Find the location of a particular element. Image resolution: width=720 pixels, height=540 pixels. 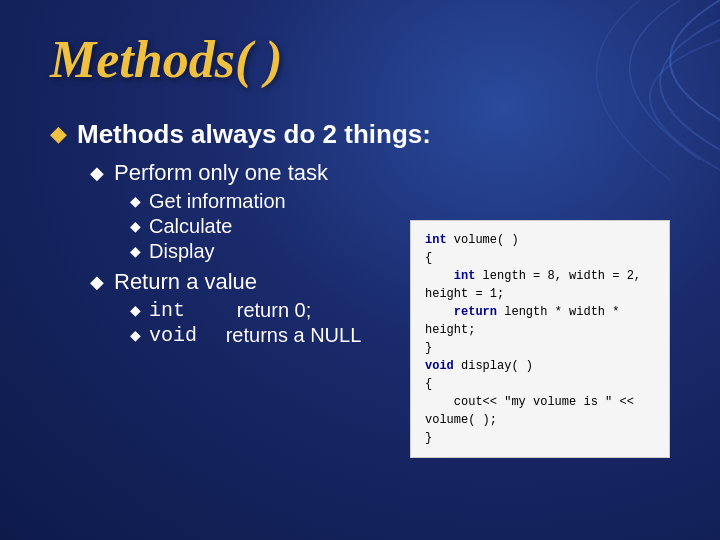

sub-sub-bullet-text-calc: Calculate is located at coordinates (190, 226).